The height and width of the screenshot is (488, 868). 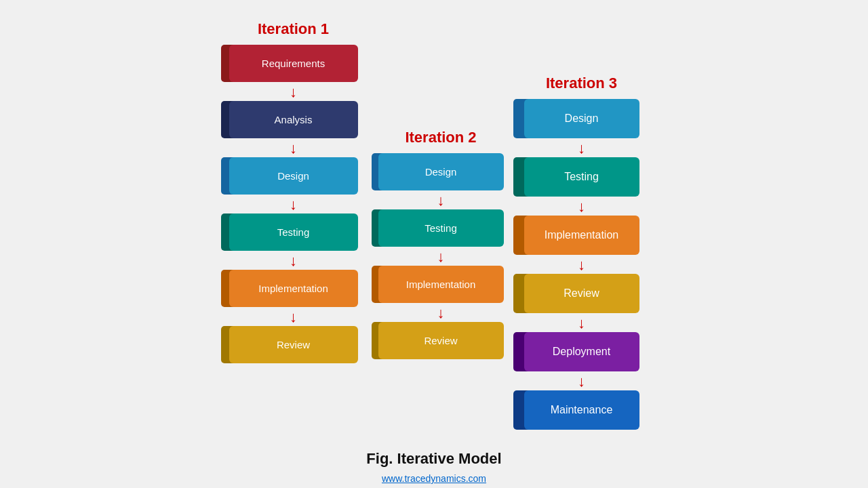 I want to click on iter2-testing-step: Testing, so click(x=441, y=228).